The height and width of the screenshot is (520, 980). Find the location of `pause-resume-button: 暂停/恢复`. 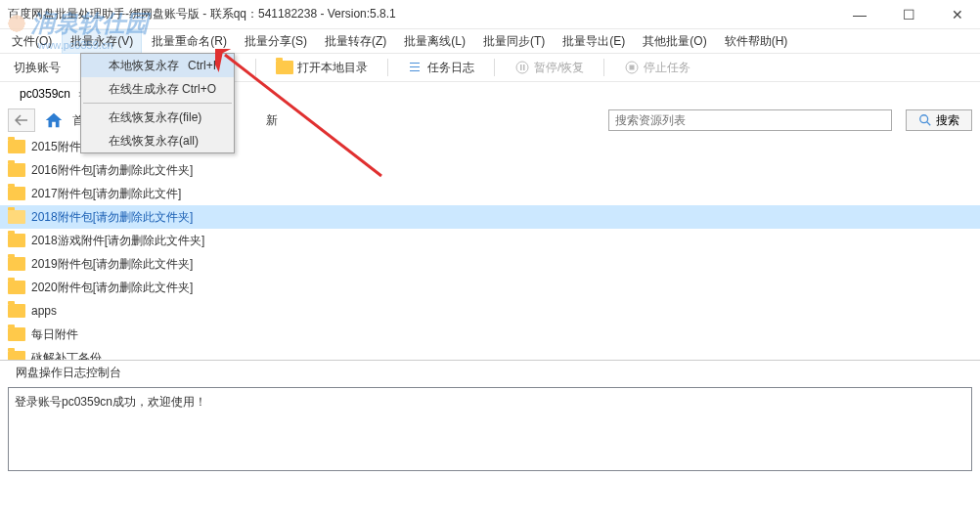

pause-resume-button: 暂停/恢复 is located at coordinates (550, 68).